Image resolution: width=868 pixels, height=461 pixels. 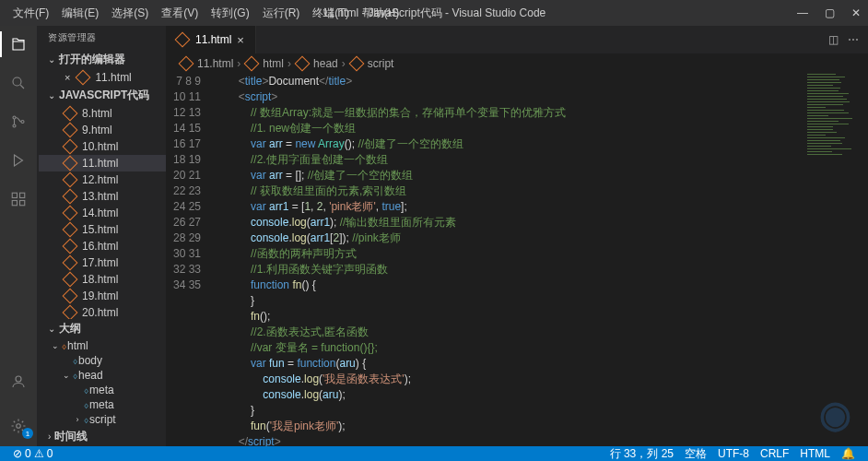 What do you see at coordinates (774, 454) in the screenshot?
I see `status-eol: CRLF` at bounding box center [774, 454].